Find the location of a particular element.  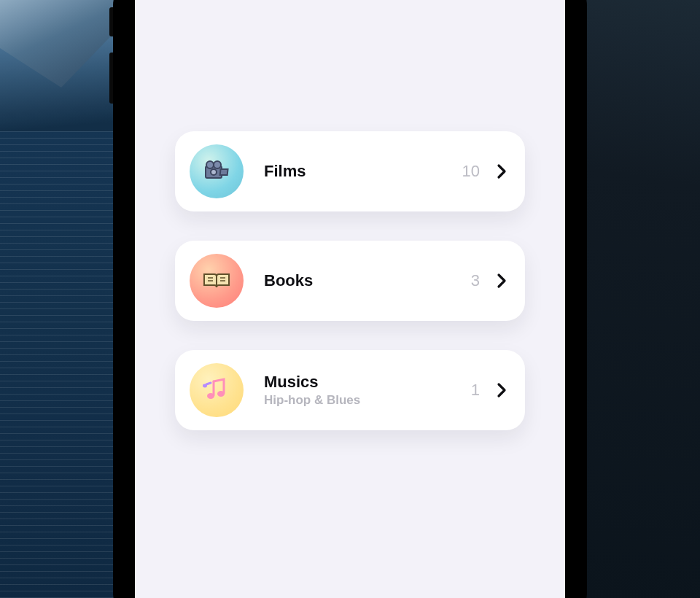

category-title: Films is located at coordinates (362, 171).